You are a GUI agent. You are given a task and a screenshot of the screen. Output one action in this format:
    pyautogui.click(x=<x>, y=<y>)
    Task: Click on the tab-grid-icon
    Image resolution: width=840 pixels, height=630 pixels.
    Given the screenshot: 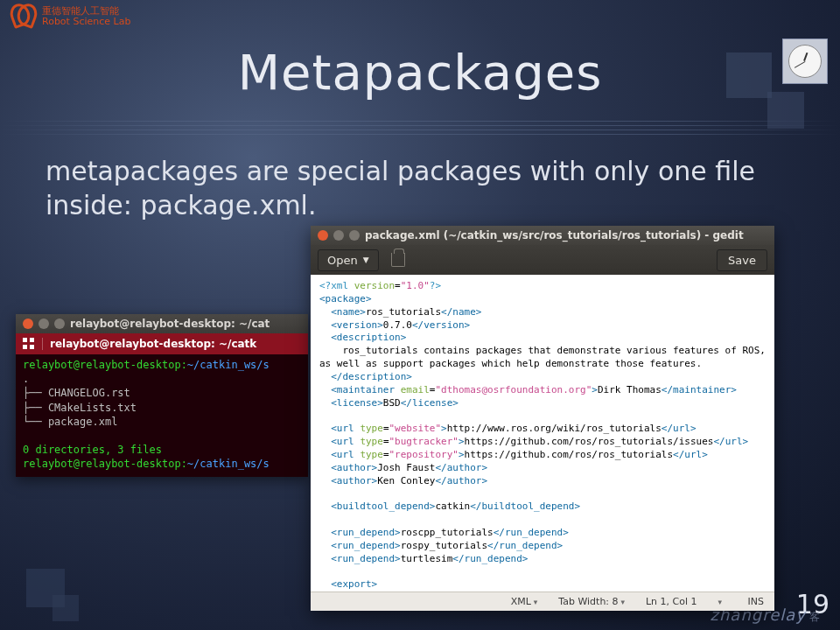 What is the action you would take?
    pyautogui.click(x=29, y=344)
    